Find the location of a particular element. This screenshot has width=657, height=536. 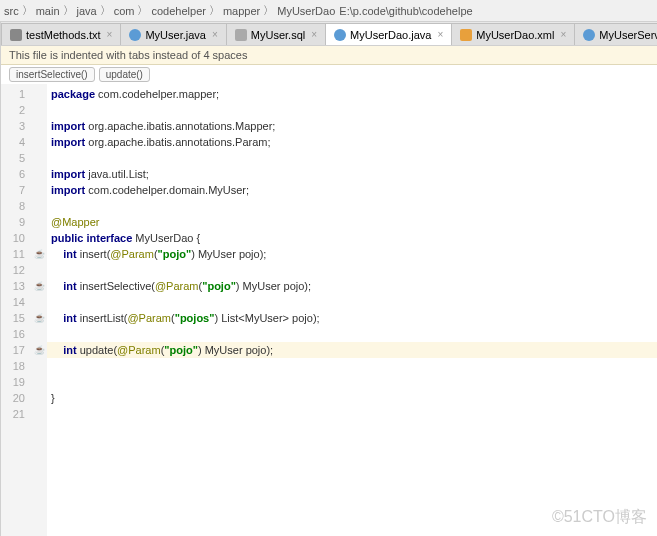

hint-chip: insertSelective() is located at coordinates (52, 74).